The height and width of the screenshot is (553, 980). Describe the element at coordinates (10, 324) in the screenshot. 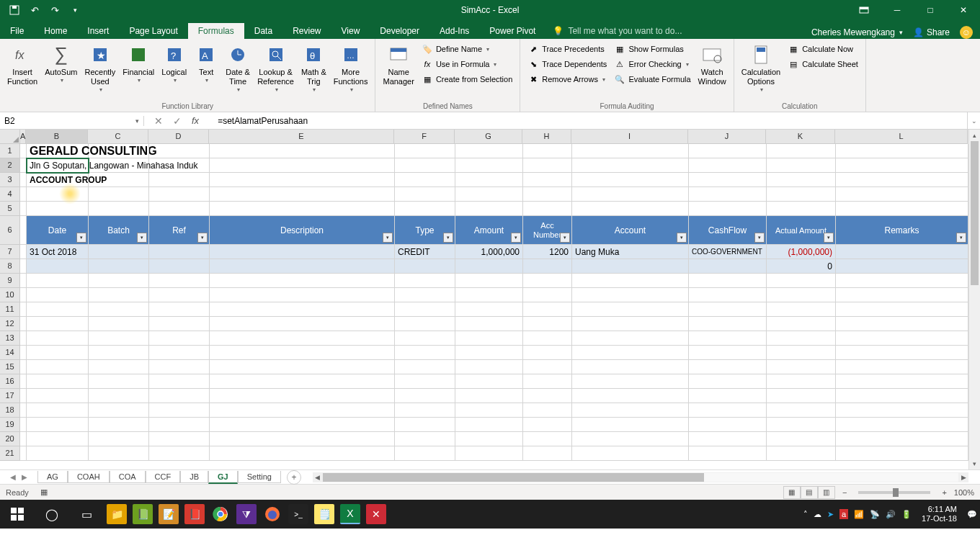

I see `row-header: 12` at that location.